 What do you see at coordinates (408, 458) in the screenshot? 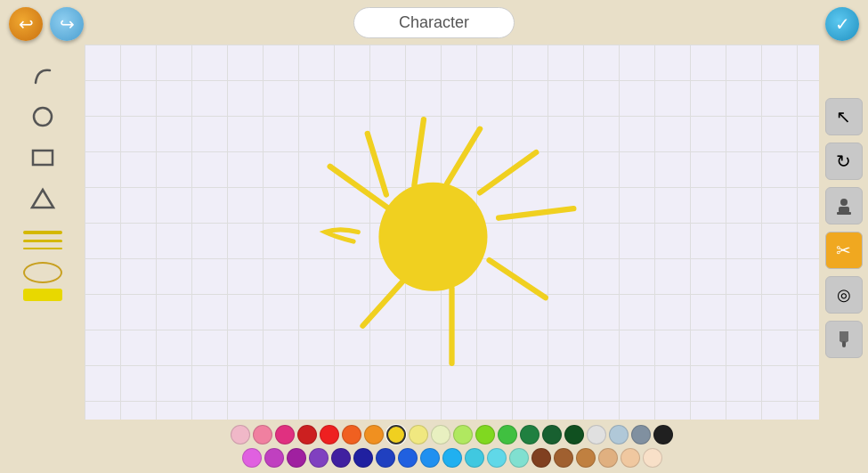
I see `color-royal-blue` at bounding box center [408, 458].